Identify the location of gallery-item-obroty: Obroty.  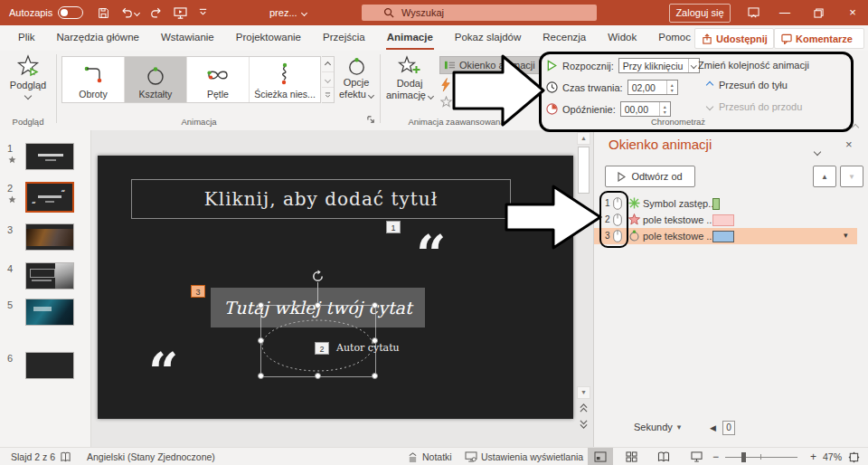
(94, 80).